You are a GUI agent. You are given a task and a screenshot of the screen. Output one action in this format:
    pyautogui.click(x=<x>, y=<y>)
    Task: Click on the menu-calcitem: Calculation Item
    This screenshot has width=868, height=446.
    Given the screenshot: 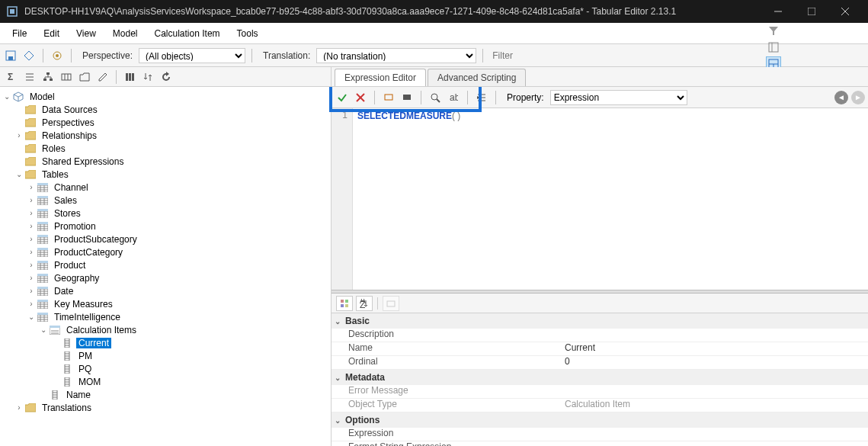 What is the action you would take?
    pyautogui.click(x=187, y=34)
    